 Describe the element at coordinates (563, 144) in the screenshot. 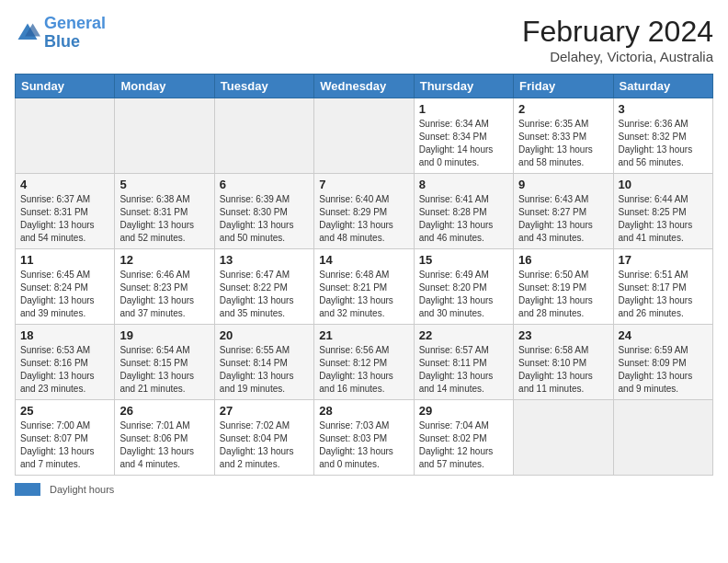

I see `day-info: Sunrise: 6:35 AM Sunset: 8:33 PM Dayligh…` at that location.